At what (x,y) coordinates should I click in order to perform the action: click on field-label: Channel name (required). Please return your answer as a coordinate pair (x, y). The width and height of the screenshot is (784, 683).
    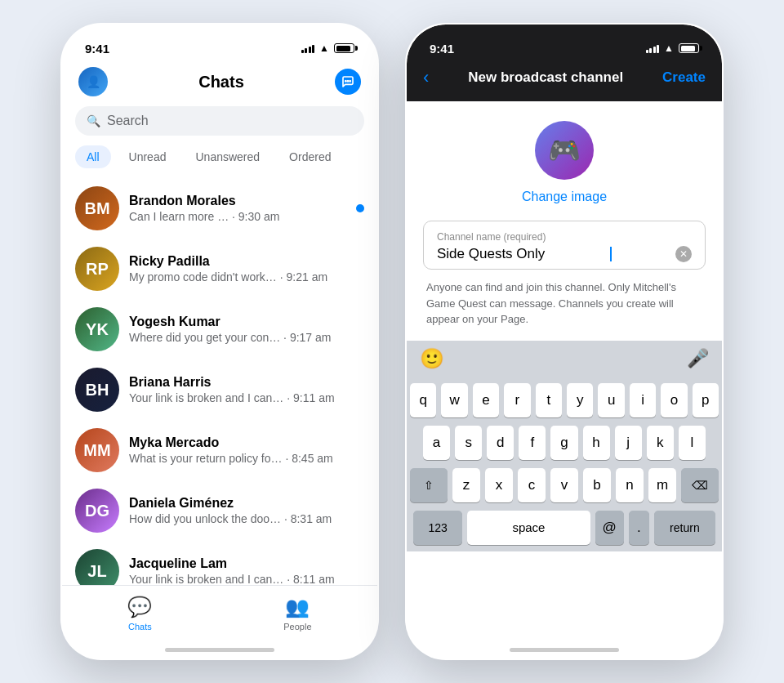
    Looking at the image, I should click on (564, 237).